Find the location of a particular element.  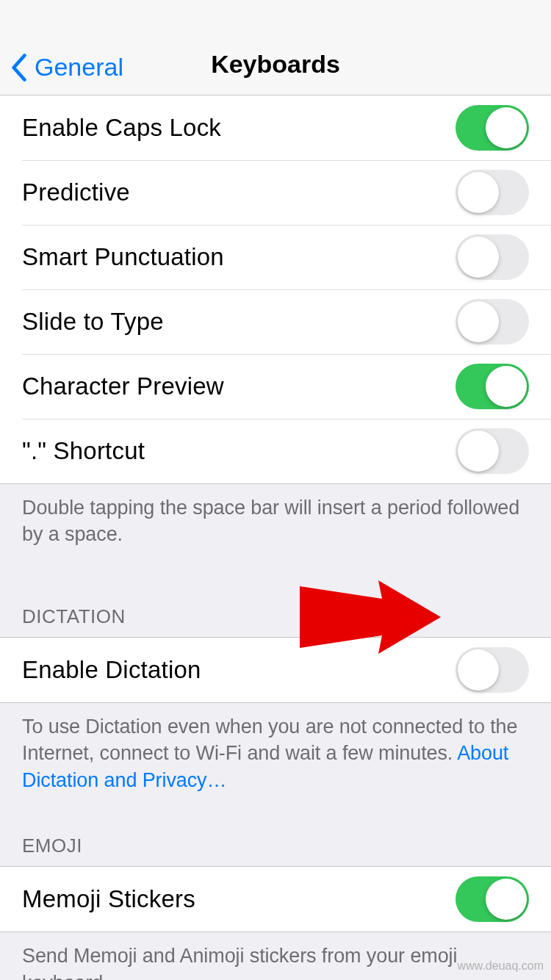

watermark: www.deuaq.com is located at coordinates (501, 966).